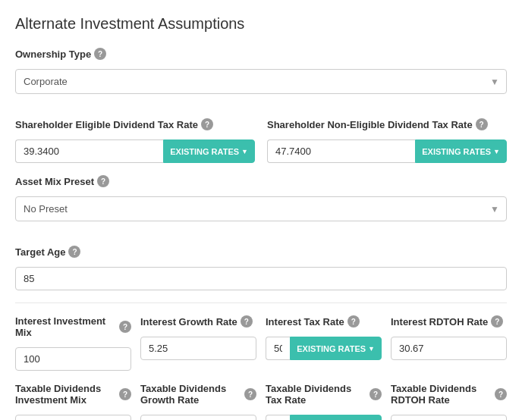 The image size is (522, 420). Describe the element at coordinates (449, 402) in the screenshot. I see `taxable-dividends-rdtoh-rate-field: Taxable Dividends RDTOH Rate ?` at that location.